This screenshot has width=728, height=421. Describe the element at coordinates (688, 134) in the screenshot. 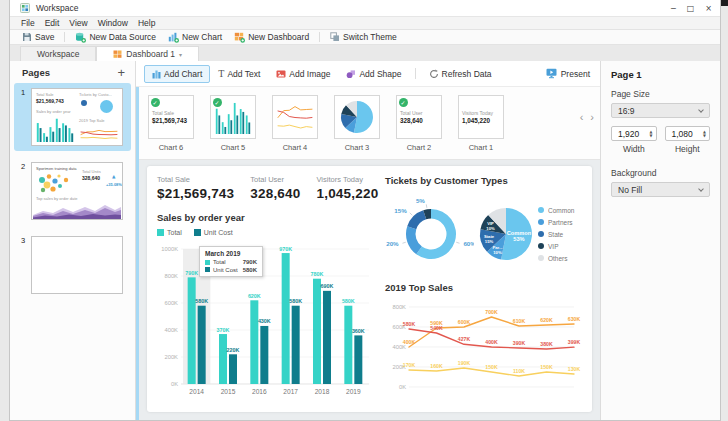

I see `height-stepper: 1,080 ▲▼` at that location.